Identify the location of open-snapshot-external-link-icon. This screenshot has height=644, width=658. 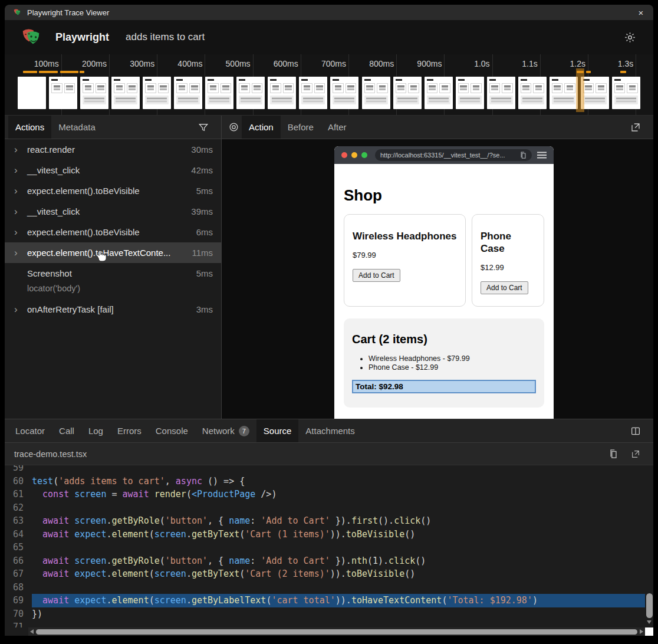
(636, 127).